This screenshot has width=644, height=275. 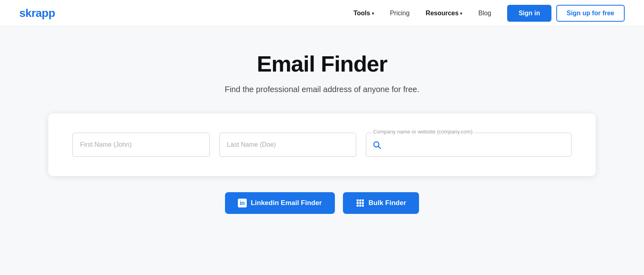 I want to click on page-title: Email Finder, so click(x=322, y=64).